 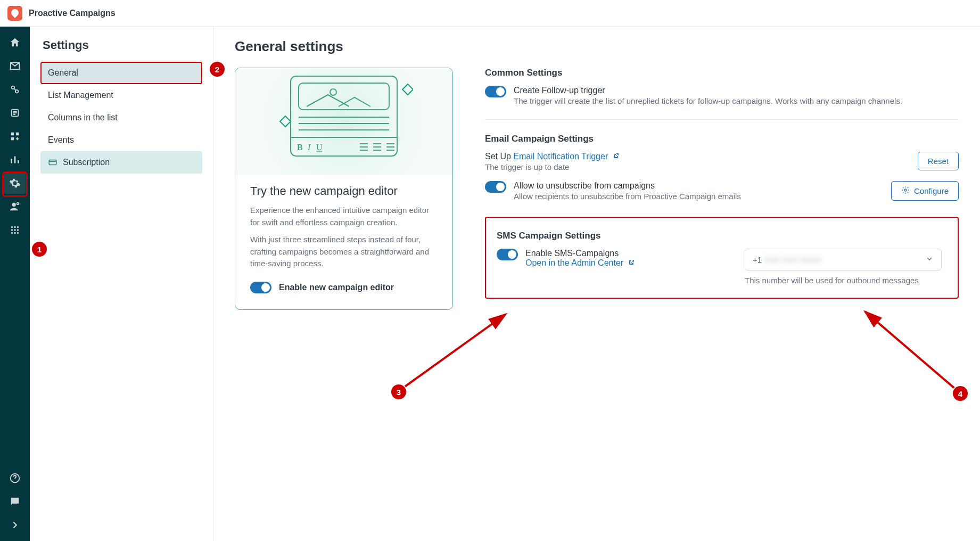 What do you see at coordinates (72, 13) in the screenshot?
I see `app-title: Proactive Campaigns` at bounding box center [72, 13].